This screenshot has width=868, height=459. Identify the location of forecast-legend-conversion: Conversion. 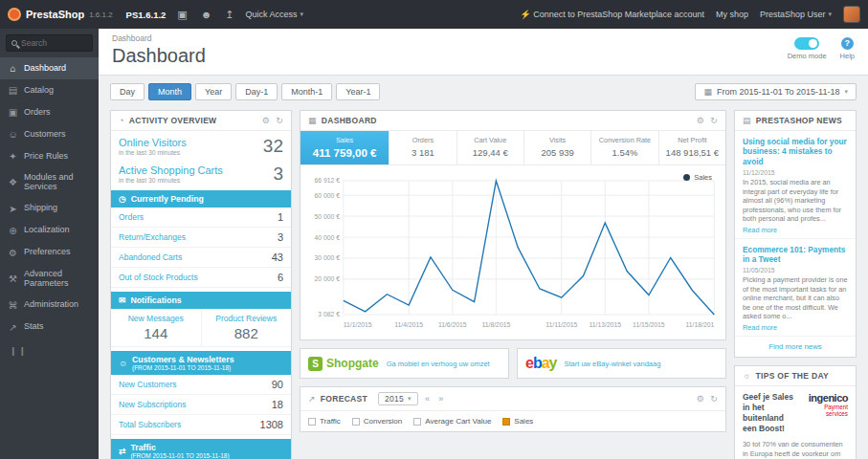
(377, 421).